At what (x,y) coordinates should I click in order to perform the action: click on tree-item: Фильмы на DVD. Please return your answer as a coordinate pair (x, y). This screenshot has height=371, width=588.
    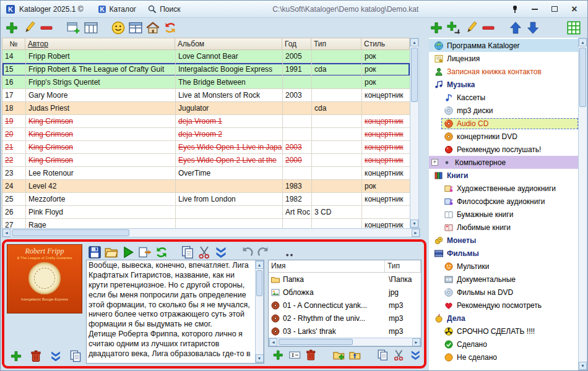
    Looking at the image, I should click on (504, 292).